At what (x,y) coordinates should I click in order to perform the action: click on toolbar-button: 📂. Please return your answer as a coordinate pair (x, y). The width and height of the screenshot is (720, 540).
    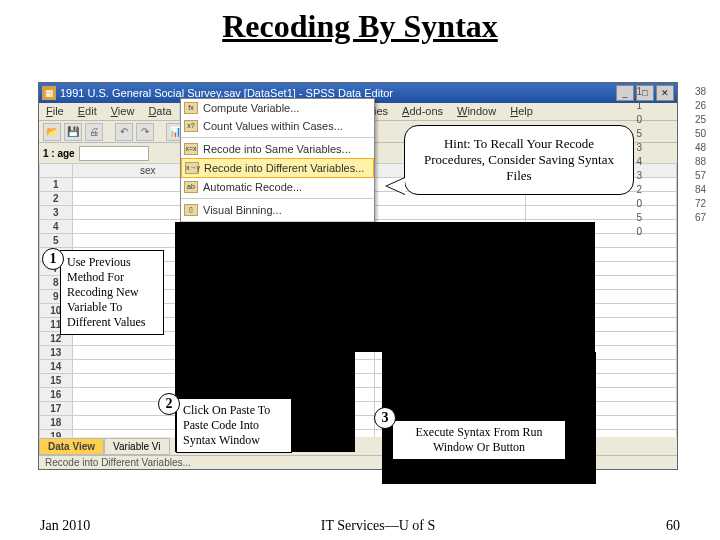
    Looking at the image, I should click on (52, 132).